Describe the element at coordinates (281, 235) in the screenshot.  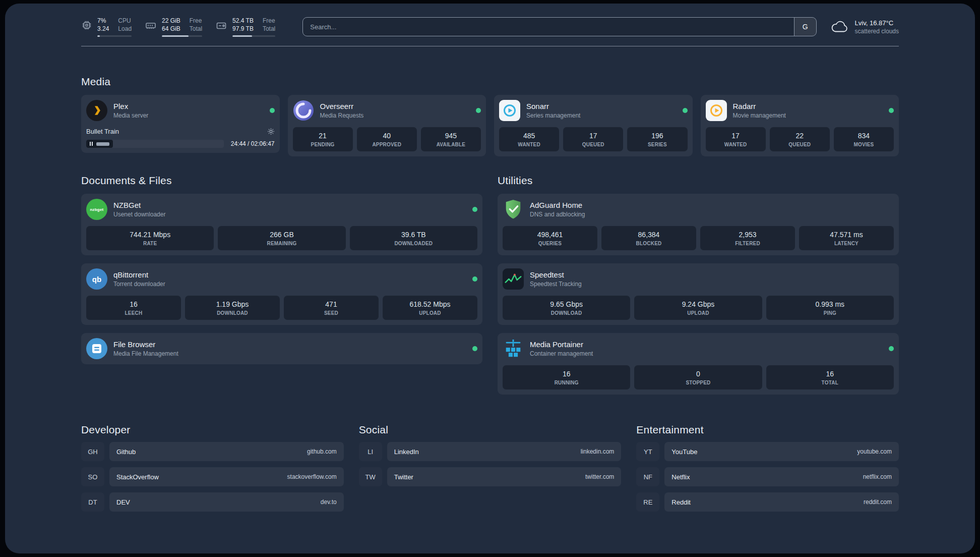
I see `stat-value: 266 GB` at that location.